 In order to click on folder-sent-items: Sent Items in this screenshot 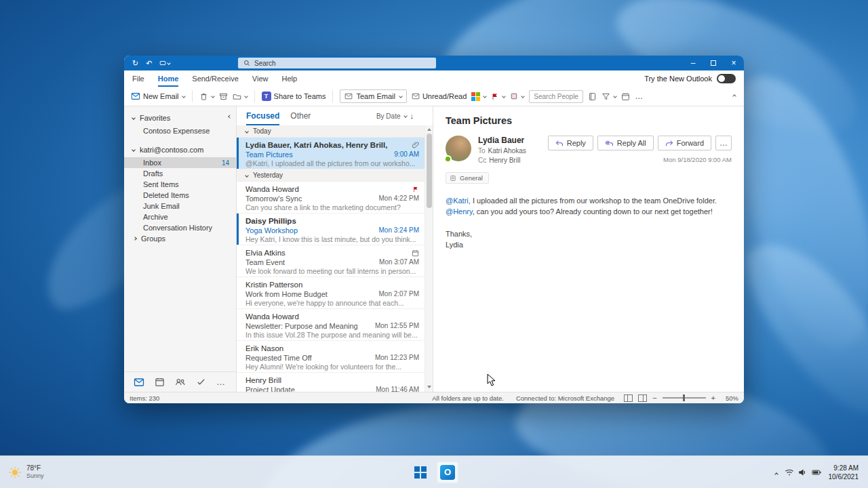, I will do `click(180, 184)`.